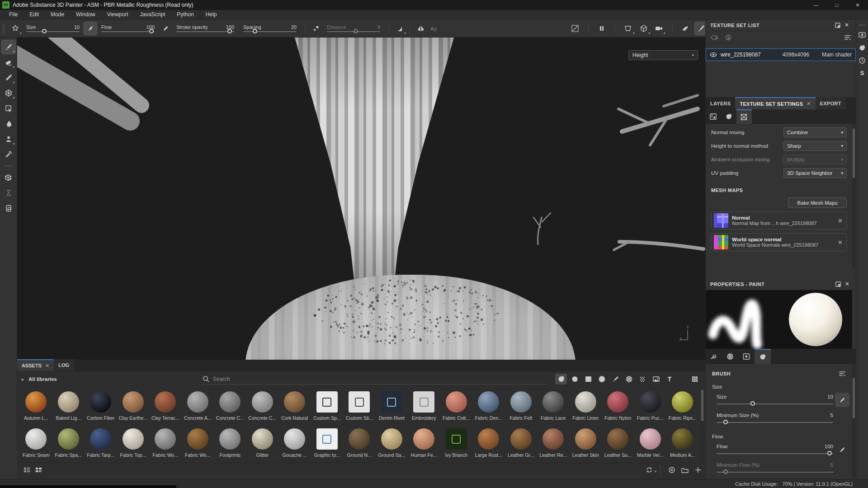 This screenshot has width=868, height=488. I want to click on filter-textures-icon, so click(656, 379).